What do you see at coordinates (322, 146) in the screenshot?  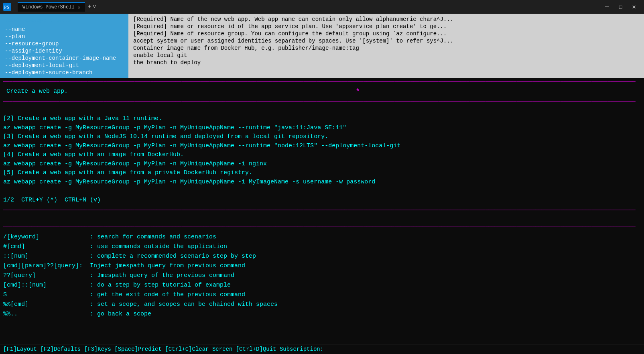 I see `term-line-node: az webapp create -g MyResourceGroup -p M…` at bounding box center [322, 146].